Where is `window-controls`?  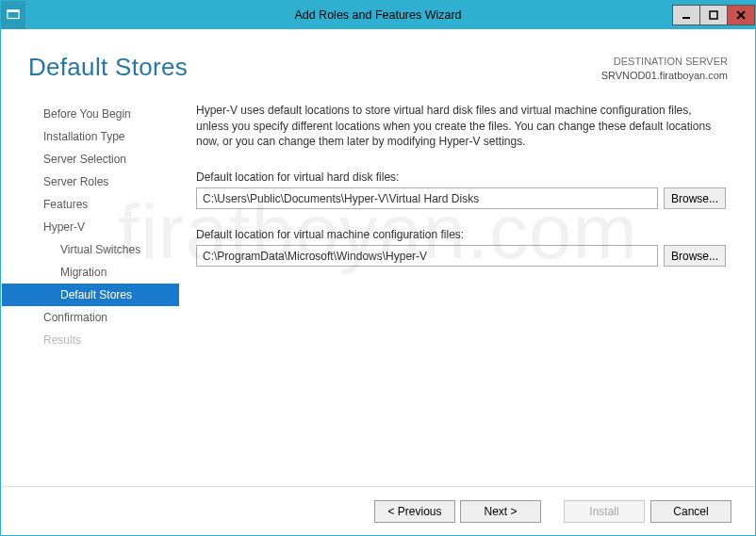
window-controls is located at coordinates (715, 15).